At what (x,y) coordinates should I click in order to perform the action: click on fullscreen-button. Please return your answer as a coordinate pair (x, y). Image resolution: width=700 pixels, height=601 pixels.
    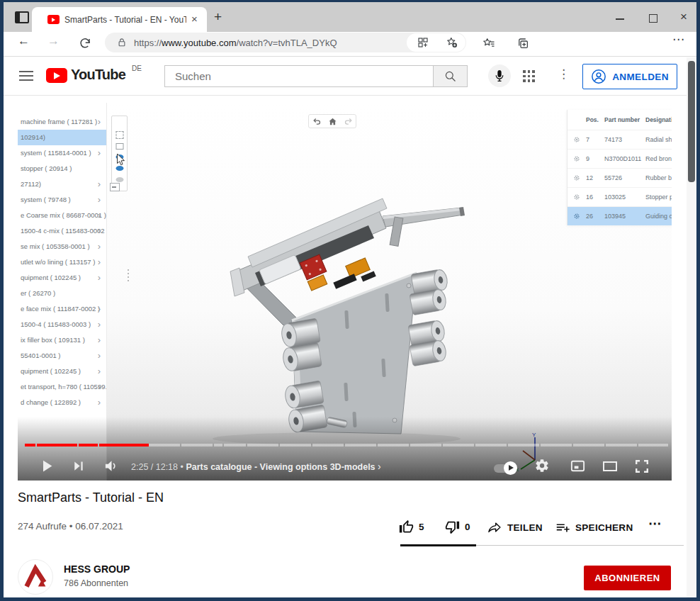
    Looking at the image, I should click on (642, 466).